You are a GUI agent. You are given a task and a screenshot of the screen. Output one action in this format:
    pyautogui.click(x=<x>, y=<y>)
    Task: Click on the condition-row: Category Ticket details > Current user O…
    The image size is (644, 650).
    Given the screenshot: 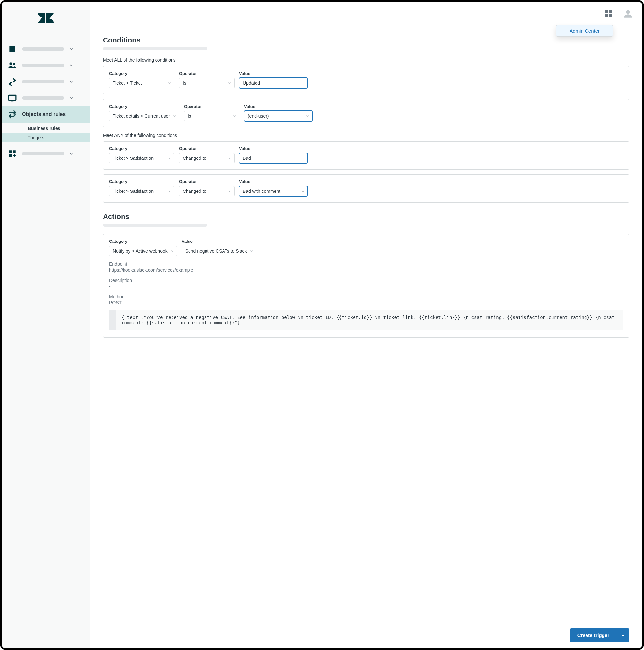 What is the action you would take?
    pyautogui.click(x=366, y=113)
    